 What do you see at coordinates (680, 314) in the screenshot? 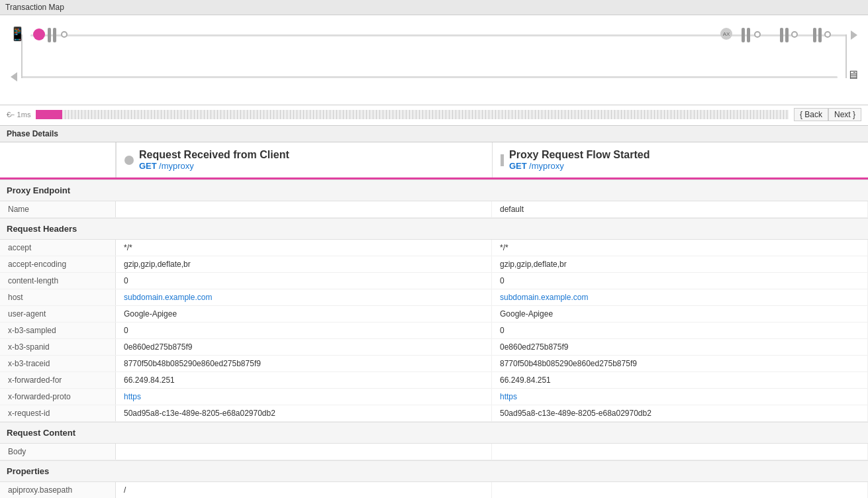
I see `val-user-agent-col2: Google-Apigee` at bounding box center [680, 314].